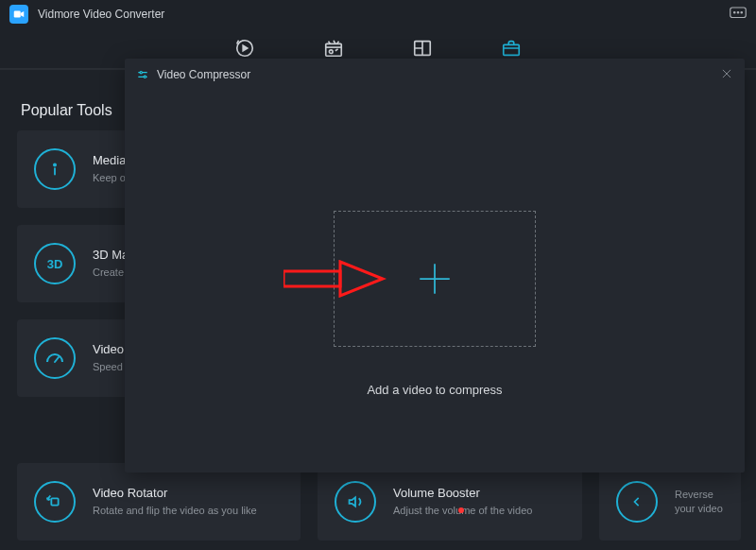 This screenshot has width=756, height=550. Describe the element at coordinates (334, 48) in the screenshot. I see `tab-mv` at that location.